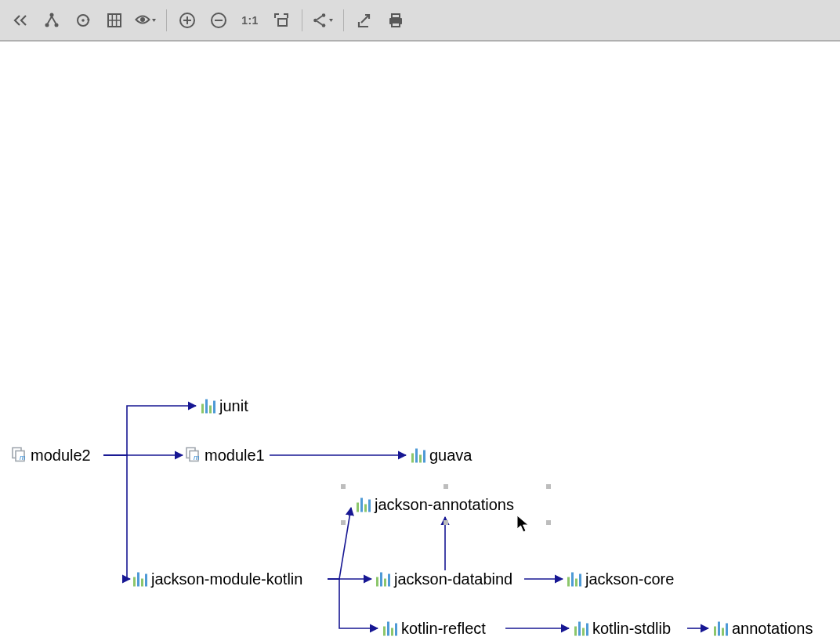 The image size is (840, 644). What do you see at coordinates (235, 456) in the screenshot?
I see `node-label: module1` at bounding box center [235, 456].